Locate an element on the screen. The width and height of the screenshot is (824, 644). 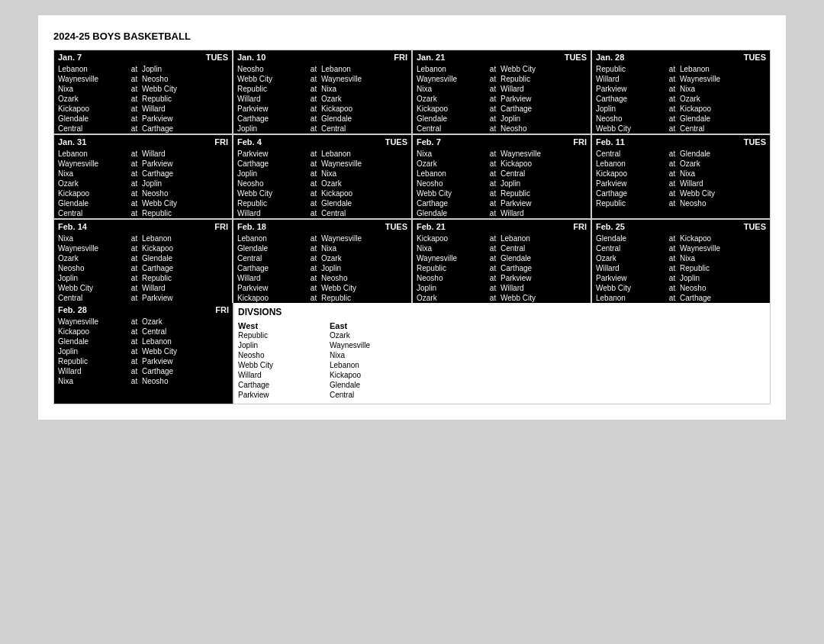
game-row: OzarkatKickapoo is located at coordinates (502, 163).